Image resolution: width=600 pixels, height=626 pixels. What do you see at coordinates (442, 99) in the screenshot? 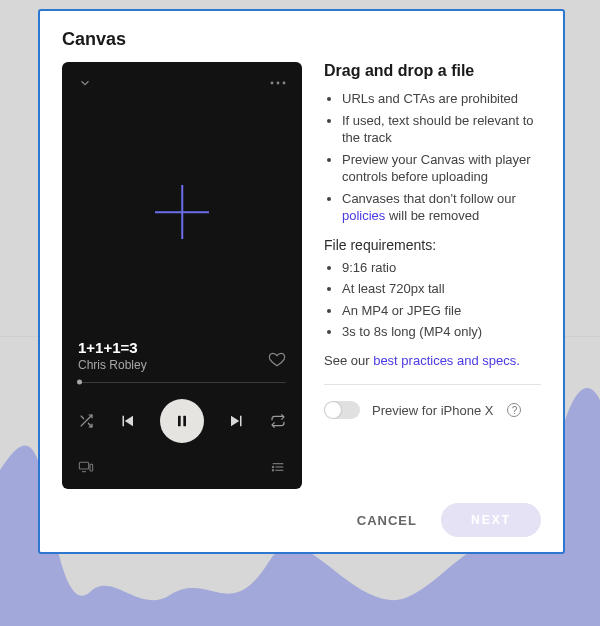
I see `list-item: URLs and CTAs are prohibited` at bounding box center [442, 99].